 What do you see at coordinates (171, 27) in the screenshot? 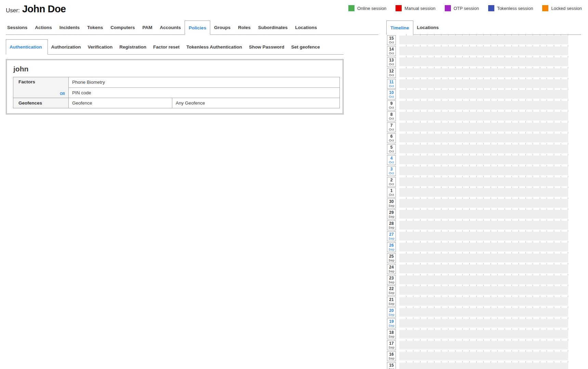
I see `main-tab: Accounts` at bounding box center [171, 27].